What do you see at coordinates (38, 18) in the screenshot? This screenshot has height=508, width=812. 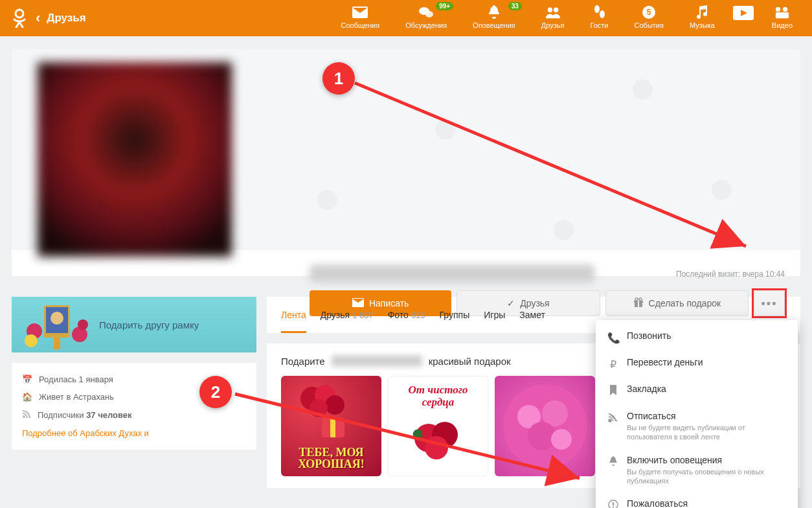 I see `back-chevron-icon: ‹` at bounding box center [38, 18].